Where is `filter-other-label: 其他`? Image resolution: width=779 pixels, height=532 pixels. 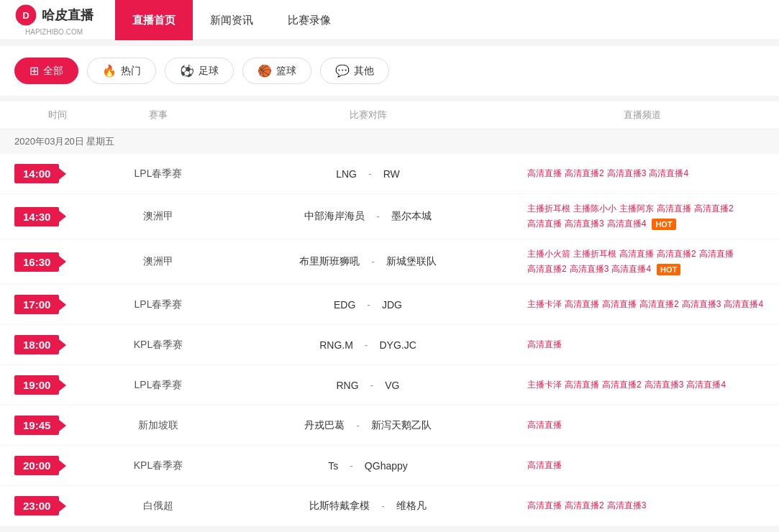 filter-other-label: 其他 is located at coordinates (364, 71).